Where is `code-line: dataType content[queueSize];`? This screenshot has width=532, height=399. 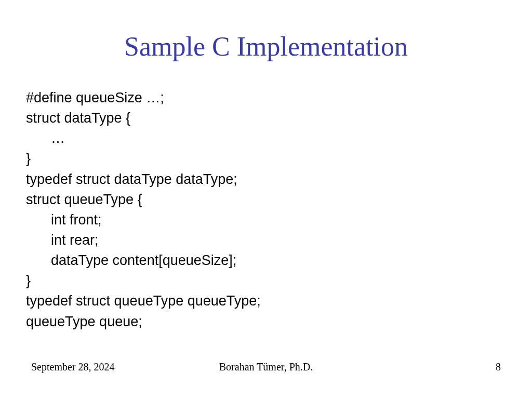 code-line: dataType content[queueSize]; is located at coordinates (266, 261).